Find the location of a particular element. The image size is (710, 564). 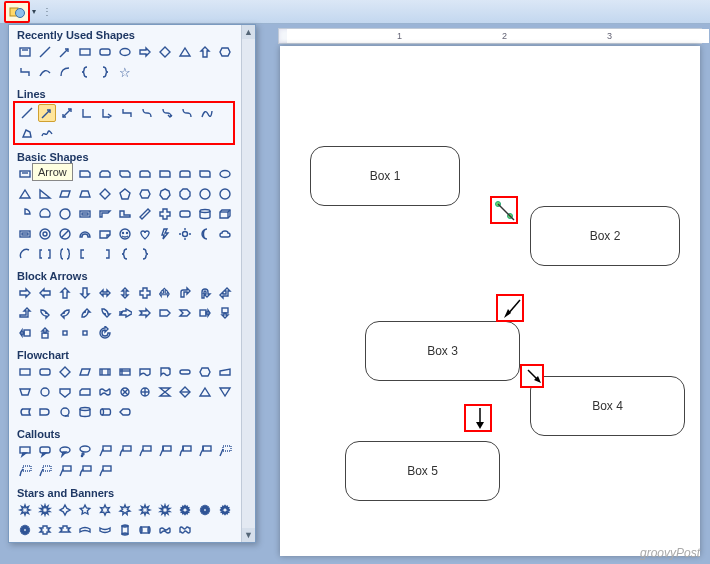

star32-icon is located at coordinates (25, 530).